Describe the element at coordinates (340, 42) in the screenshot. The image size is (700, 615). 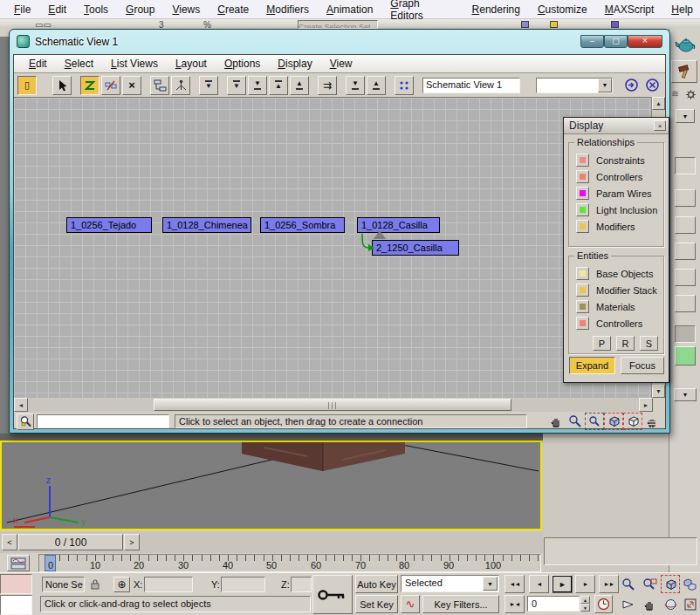
I see `schematic-title-bar: Schematic View 1 – ▢ ×` at that location.